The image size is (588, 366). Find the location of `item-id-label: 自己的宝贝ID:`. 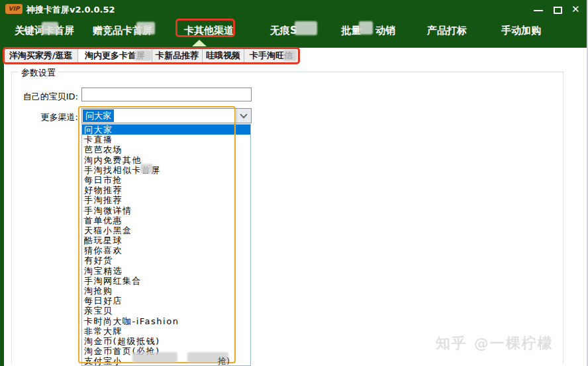

item-id-label: 自己的宝贝ID: is located at coordinates (48, 97).